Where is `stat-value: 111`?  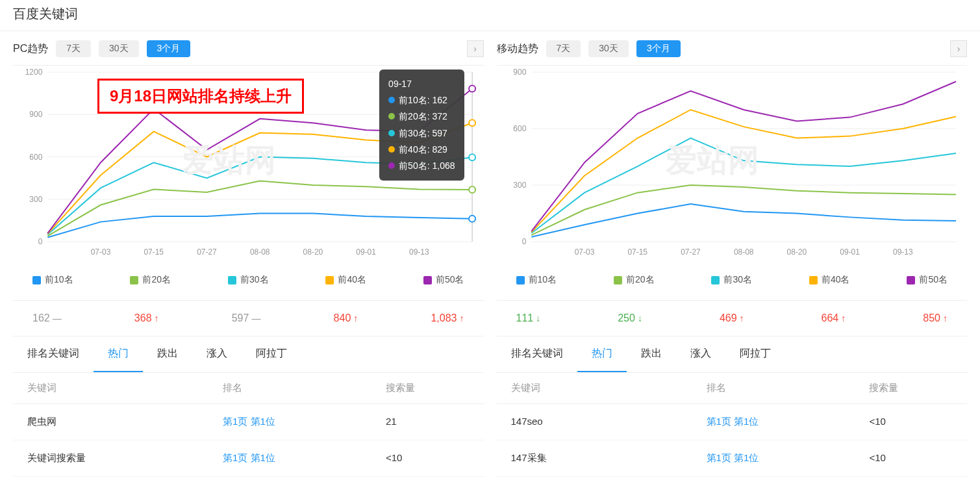
stat-value: 111 is located at coordinates (525, 318).